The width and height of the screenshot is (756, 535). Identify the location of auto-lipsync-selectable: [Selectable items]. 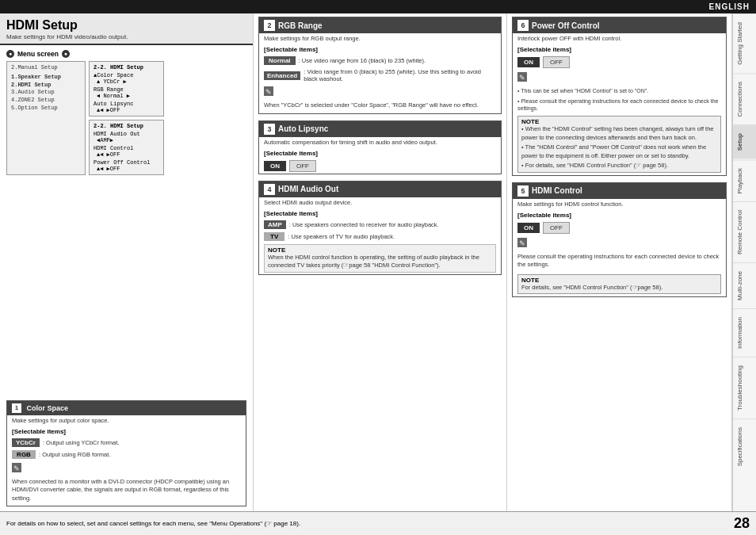
(380, 153).